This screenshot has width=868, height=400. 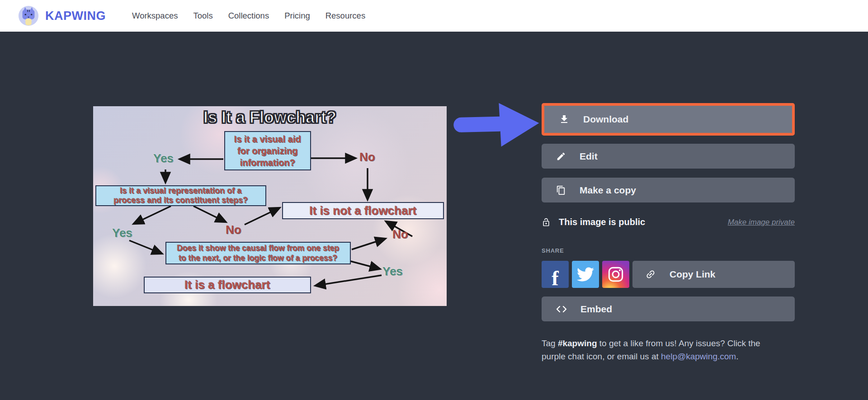 What do you see at coordinates (564, 119) in the screenshot?
I see `download-icon` at bounding box center [564, 119].